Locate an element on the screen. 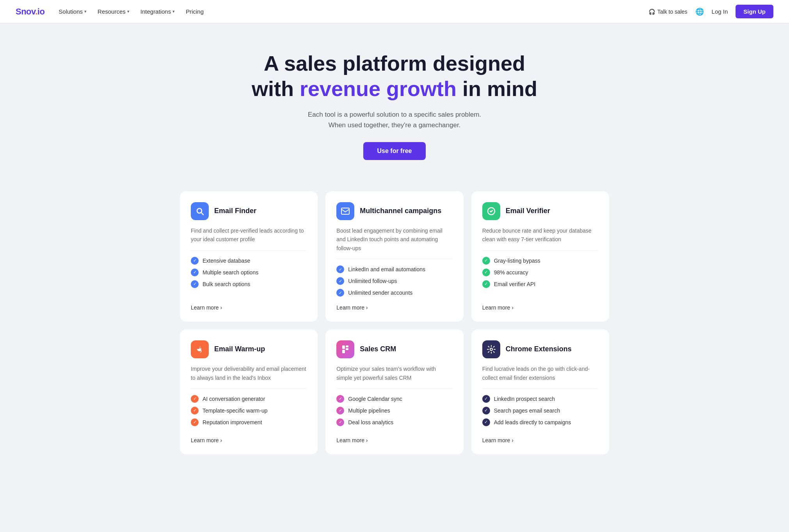 This screenshot has width=789, height=532. card-header: Chrome Extensions is located at coordinates (540, 349).